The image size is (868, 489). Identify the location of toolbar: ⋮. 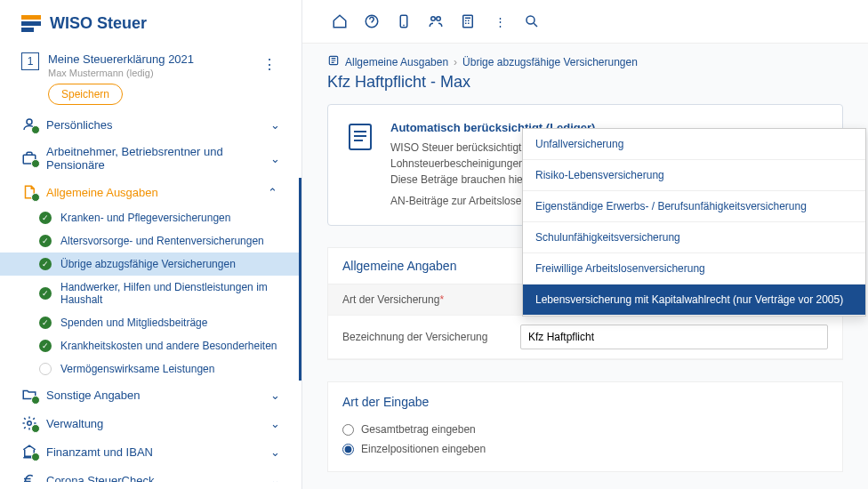
(585, 21).